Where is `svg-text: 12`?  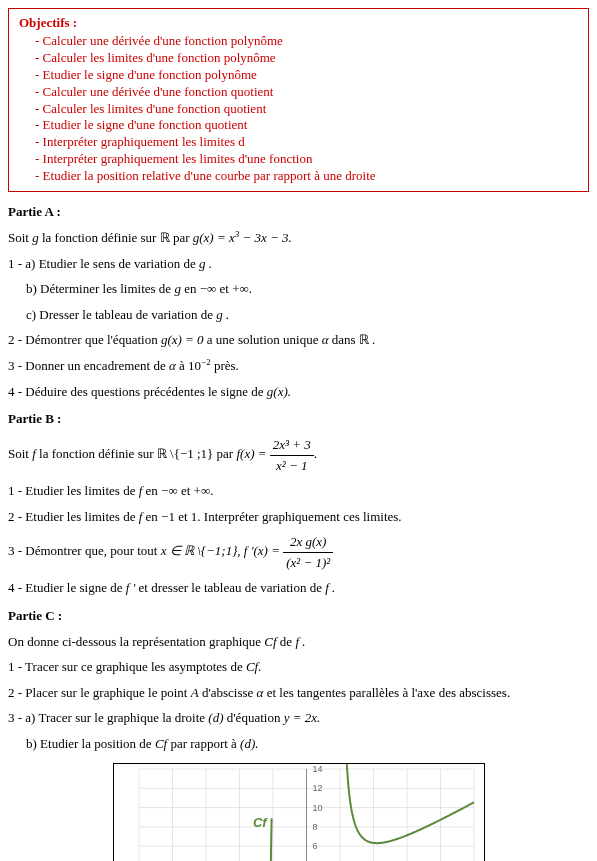 svg-text: 12 is located at coordinates (317, 788).